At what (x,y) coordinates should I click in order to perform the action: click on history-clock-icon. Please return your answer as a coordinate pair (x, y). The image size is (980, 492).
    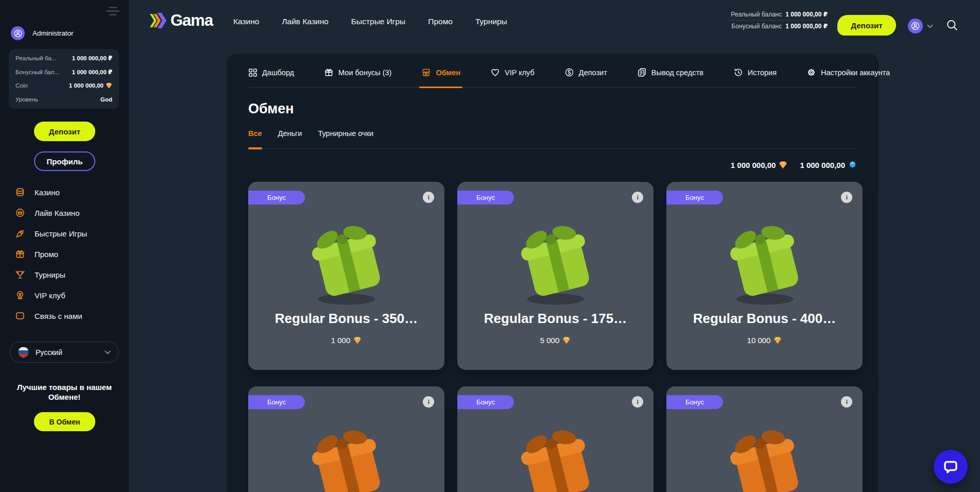
    Looking at the image, I should click on (738, 72).